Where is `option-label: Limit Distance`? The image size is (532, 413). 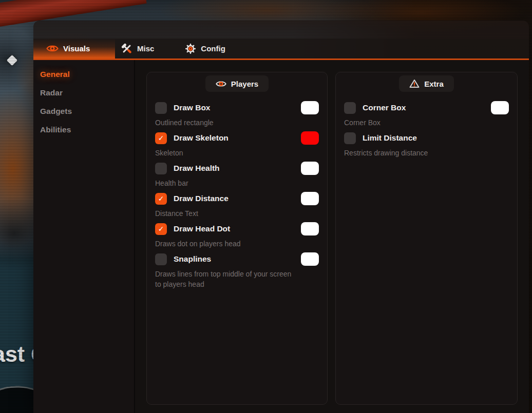
option-label: Limit Distance is located at coordinates (390, 138).